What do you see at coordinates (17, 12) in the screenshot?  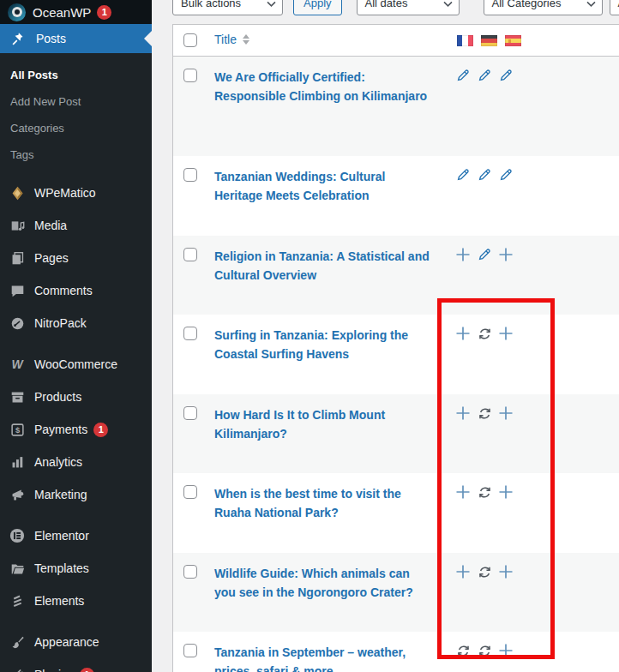 I see `oceanwp-logo-icon` at bounding box center [17, 12].